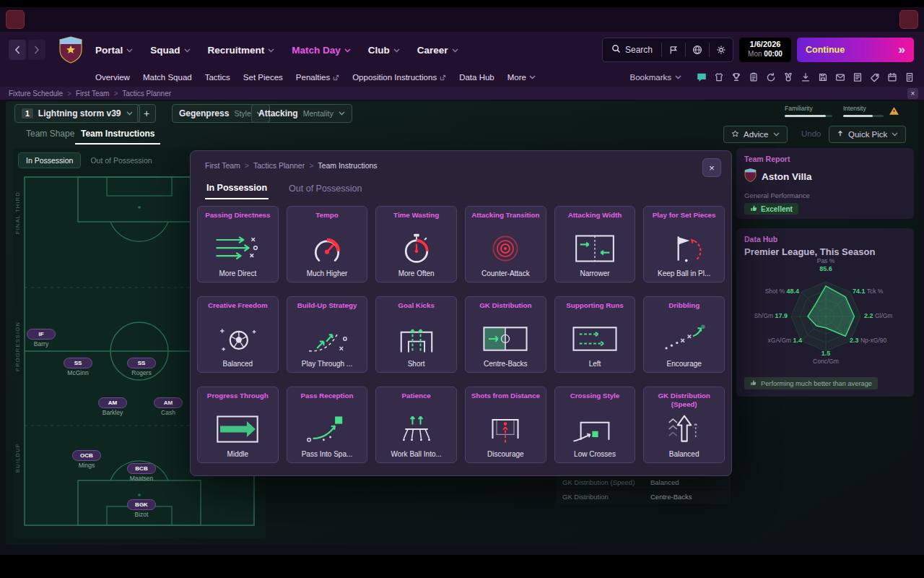 The height and width of the screenshot is (578, 924). What do you see at coordinates (36, 94) in the screenshot?
I see `breadcrumb-item: Fixture Schedule` at bounding box center [36, 94].